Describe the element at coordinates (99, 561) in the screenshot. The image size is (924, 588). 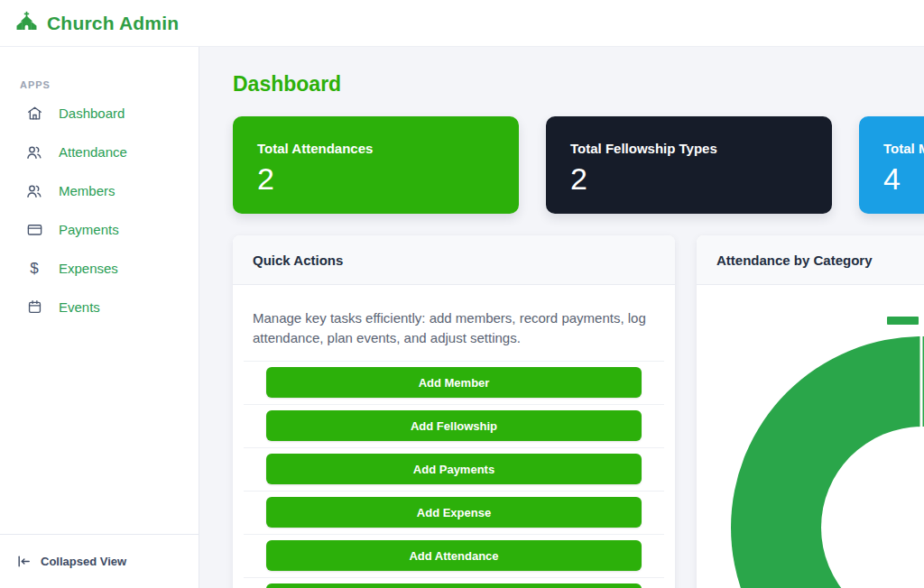
I see `collapse-sidebar-button: Collapsed View` at that location.